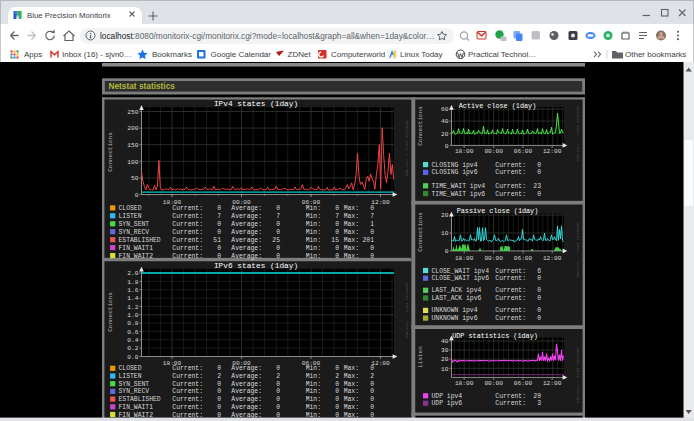  Describe the element at coordinates (461, 272) in the screenshot. I see `svg-text: CLOSE_WAIT ipv4` at that location.